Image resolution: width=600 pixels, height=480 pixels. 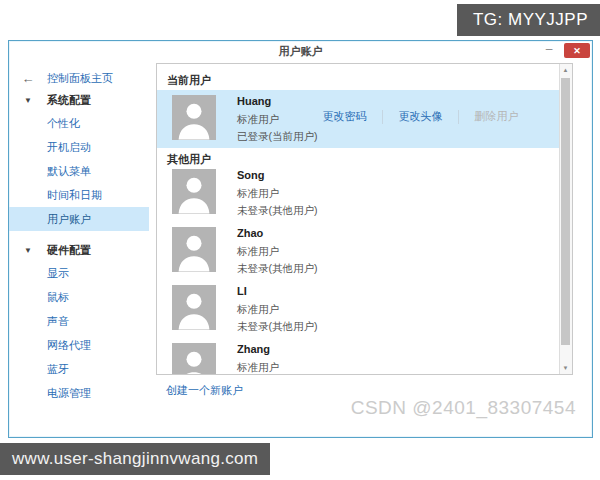 What do you see at coordinates (79, 250) in the screenshot?
I see `sidebar-section-hardware-config: ▼ 硬件配置` at bounding box center [79, 250].